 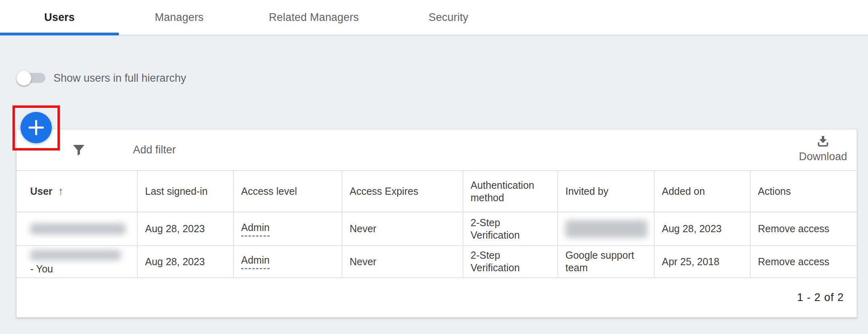 I want to click on tab-related-managers: Related Managers, so click(x=314, y=17).